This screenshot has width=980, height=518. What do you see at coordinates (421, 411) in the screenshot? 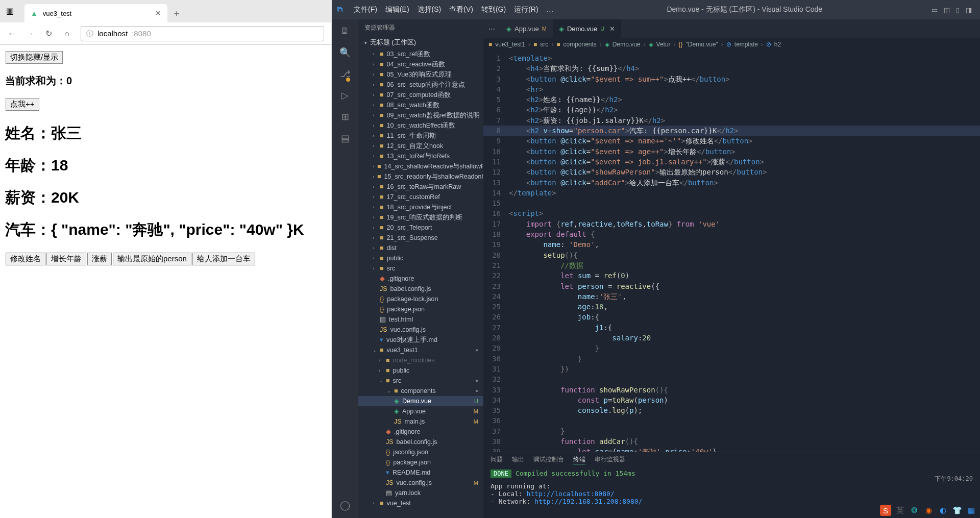
I see `tree-row: ◈App.vueM` at bounding box center [421, 411].